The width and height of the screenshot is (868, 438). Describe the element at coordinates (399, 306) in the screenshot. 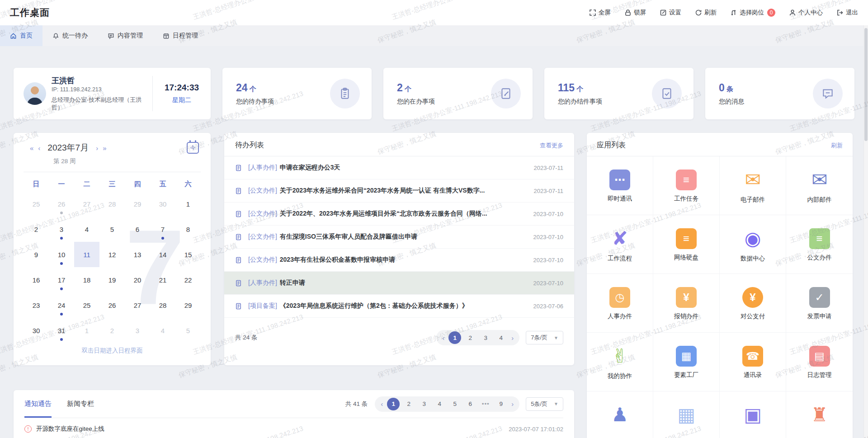

I see `todo-item: [项目备案] 《2023年局信息系统运行维护（第2包：基础办公系统技术服务）》 …` at that location.